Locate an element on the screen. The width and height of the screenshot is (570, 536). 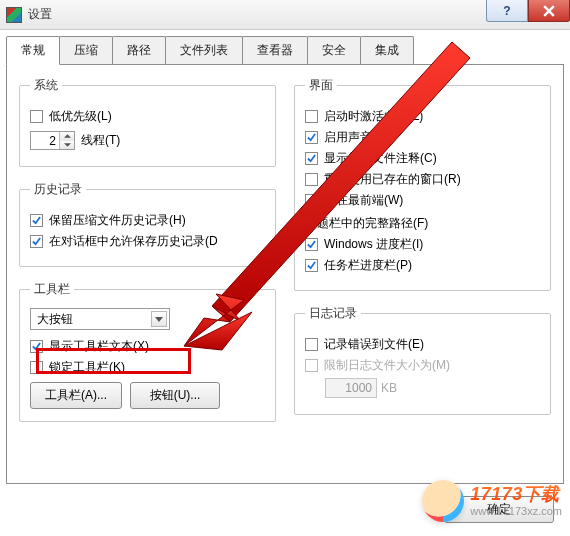
checkbox-log-errors is located at coordinates (312, 344).